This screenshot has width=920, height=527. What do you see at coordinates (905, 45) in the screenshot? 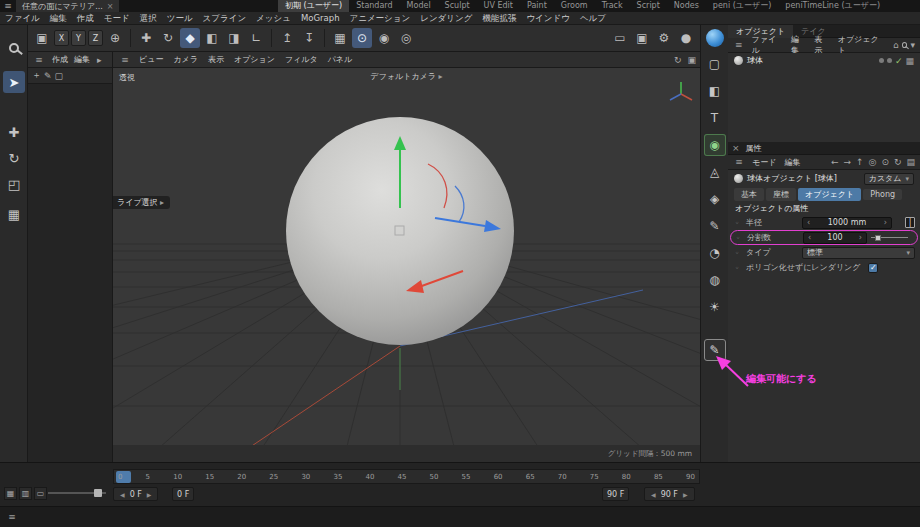
I see `search-icon` at bounding box center [905, 45].